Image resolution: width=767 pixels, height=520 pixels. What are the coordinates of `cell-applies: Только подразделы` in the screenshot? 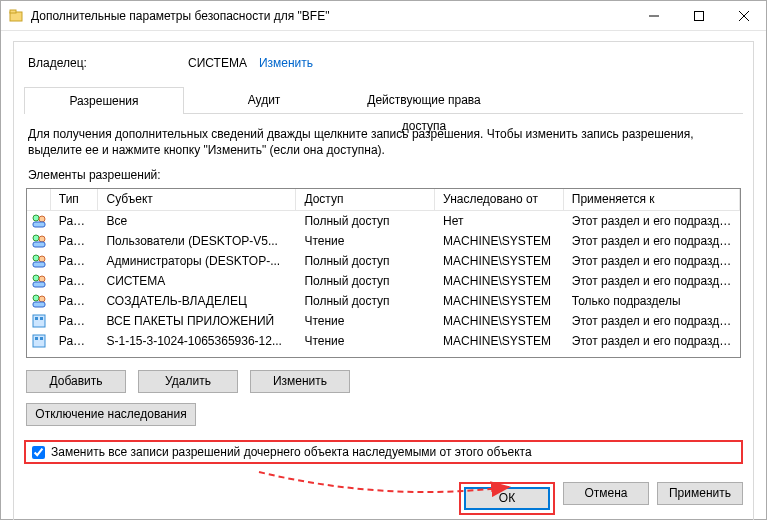 It's located at (652, 301).